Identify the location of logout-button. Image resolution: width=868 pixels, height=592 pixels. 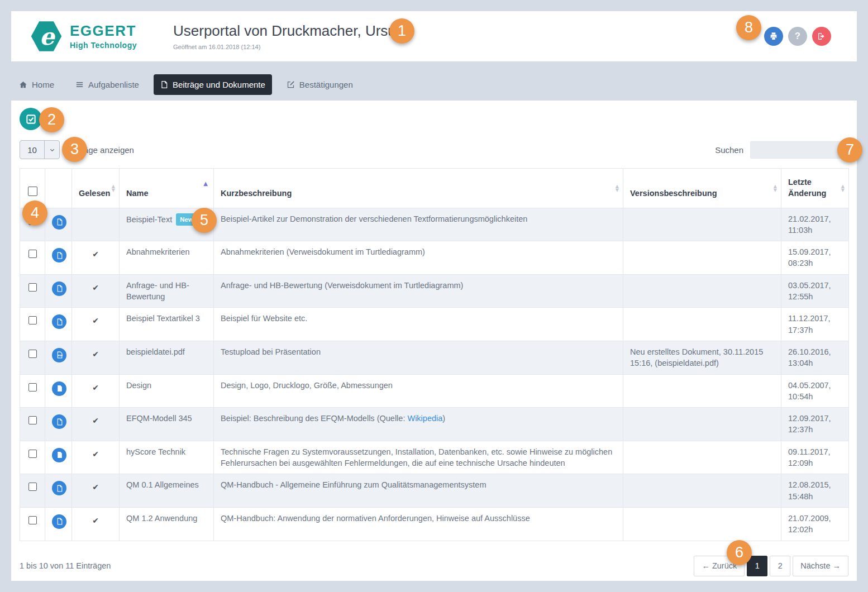
(822, 36).